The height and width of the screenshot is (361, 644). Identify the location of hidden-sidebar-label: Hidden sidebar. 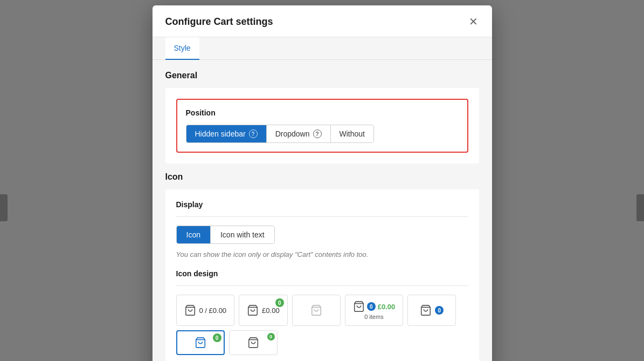
(220, 134).